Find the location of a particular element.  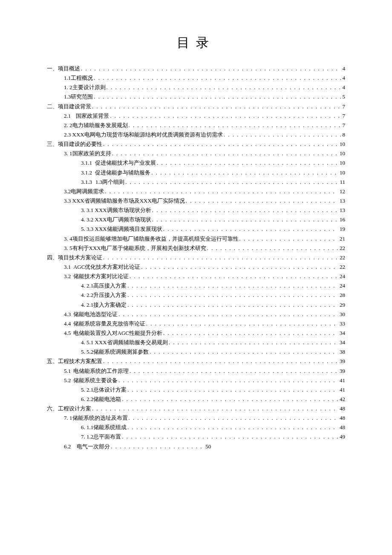

toc-entry-label2: 储能系统主要设备 is located at coordinates (96, 381).